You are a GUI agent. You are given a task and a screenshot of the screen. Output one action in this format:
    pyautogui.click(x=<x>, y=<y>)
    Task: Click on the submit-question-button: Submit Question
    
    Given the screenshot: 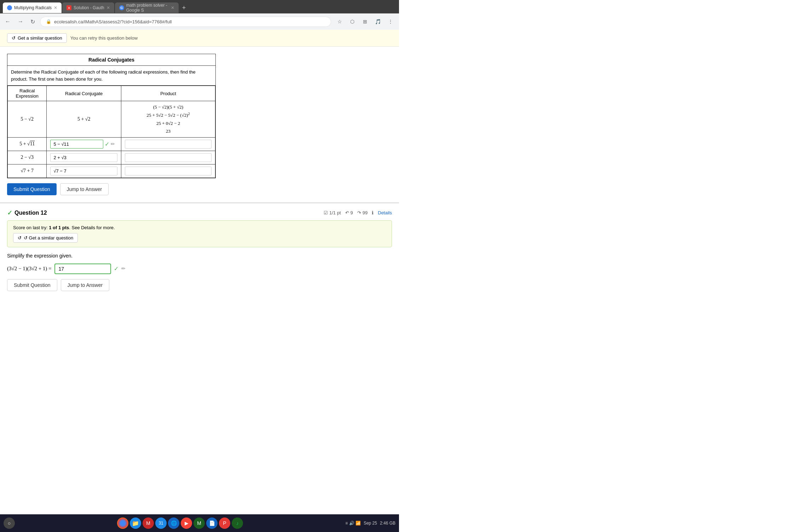 What is the action you would take?
    pyautogui.click(x=32, y=189)
    